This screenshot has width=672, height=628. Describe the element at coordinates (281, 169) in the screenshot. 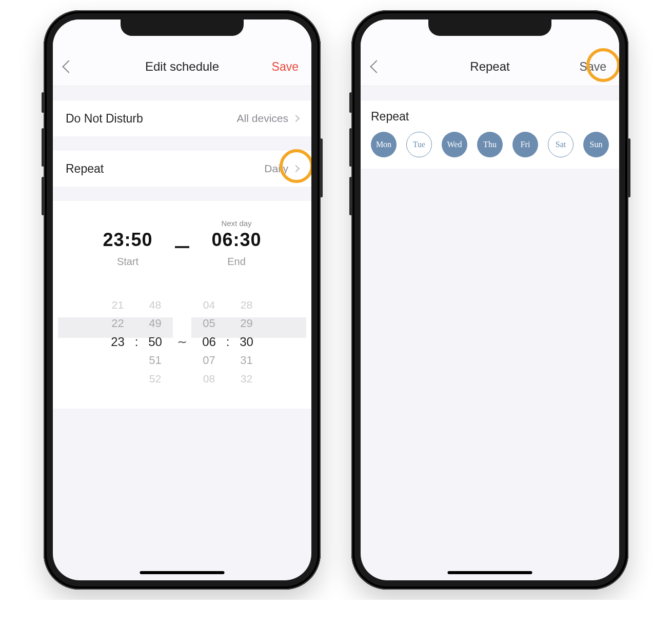

I see `repeat-value-wrap: Daily` at that location.